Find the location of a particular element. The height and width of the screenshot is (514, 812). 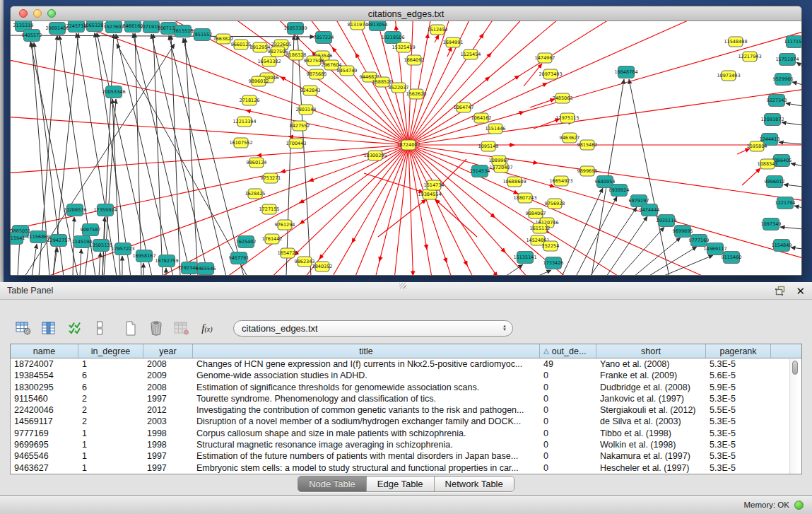

table-row: 946554611997Estimation of the future num… is located at coordinates (406, 456).